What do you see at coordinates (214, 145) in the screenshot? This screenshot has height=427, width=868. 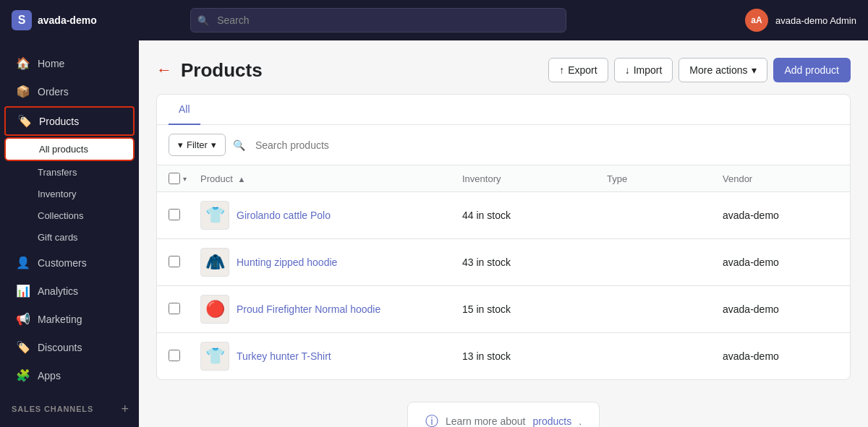 I see `filter-chevron-icon: ▾` at bounding box center [214, 145].